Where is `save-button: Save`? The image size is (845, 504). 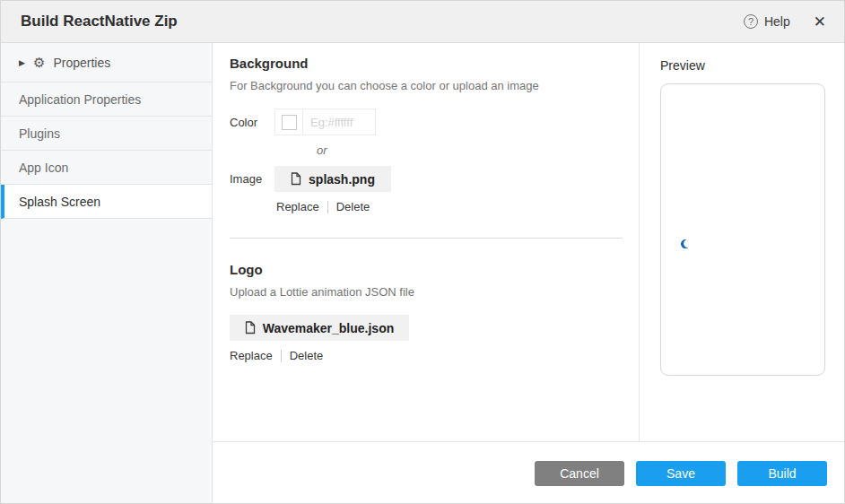
save-button: Save is located at coordinates (681, 474).